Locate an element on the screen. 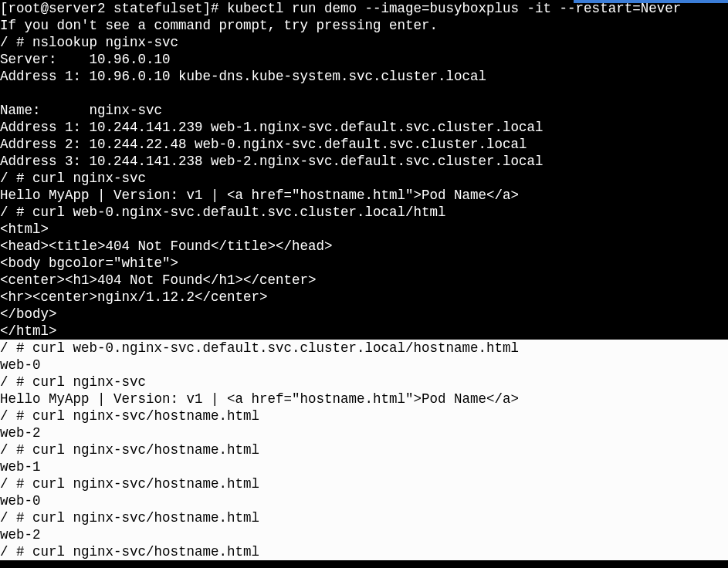 The width and height of the screenshot is (728, 568). terminal-line: If you don't see a command prompt, try p… is located at coordinates (364, 25).